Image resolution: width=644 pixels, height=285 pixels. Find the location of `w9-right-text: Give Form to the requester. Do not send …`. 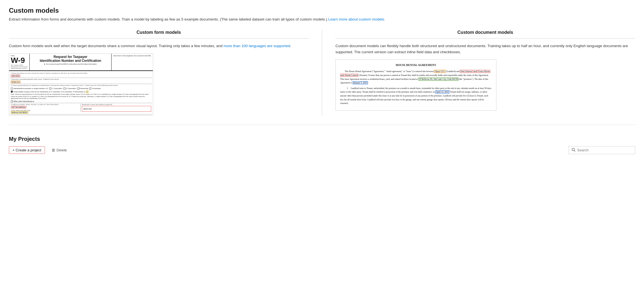

w9-right-text: Give Form to the requester. Do not send … is located at coordinates (132, 62).